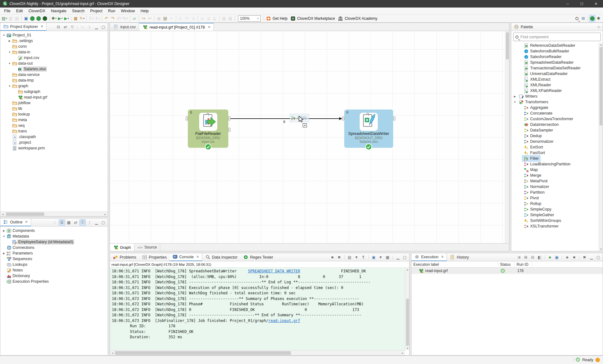  What do you see at coordinates (128, 11) in the screenshot?
I see `menu-window: Window` at bounding box center [128, 11].